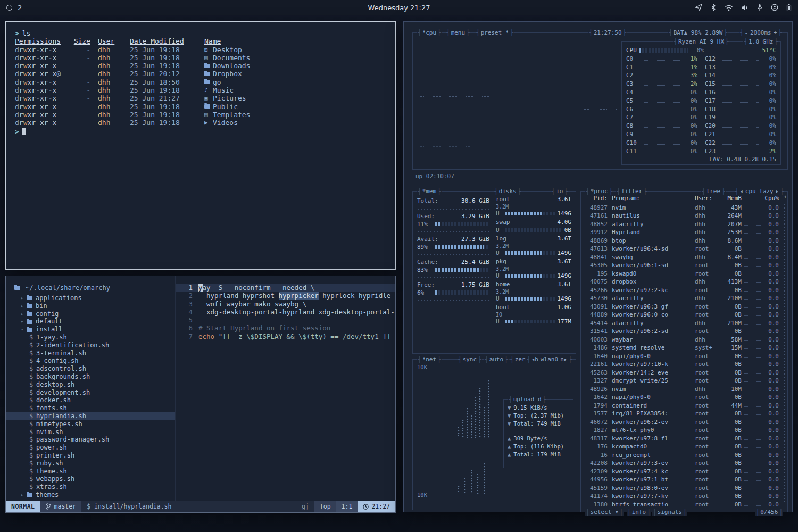  What do you see at coordinates (713, 7) in the screenshot?
I see `bluetooth-icon` at bounding box center [713, 7].